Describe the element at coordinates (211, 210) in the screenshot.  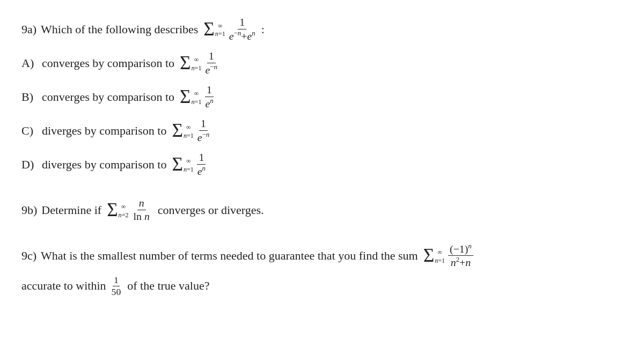
I see `problem-9b-text2: converges or diverges.` at that location.